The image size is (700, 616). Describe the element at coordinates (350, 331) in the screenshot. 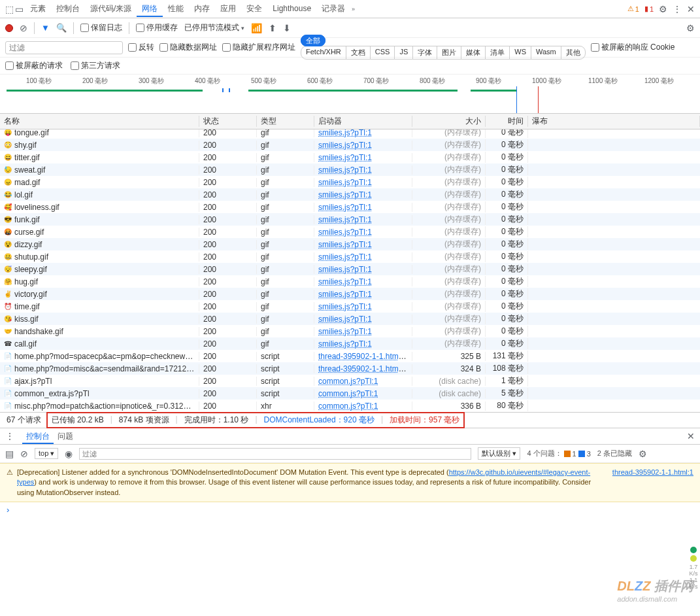

I see `table-row: 🤝handshake.gif200gifsmilies.js?pTl:1(内存缓…` at that location.